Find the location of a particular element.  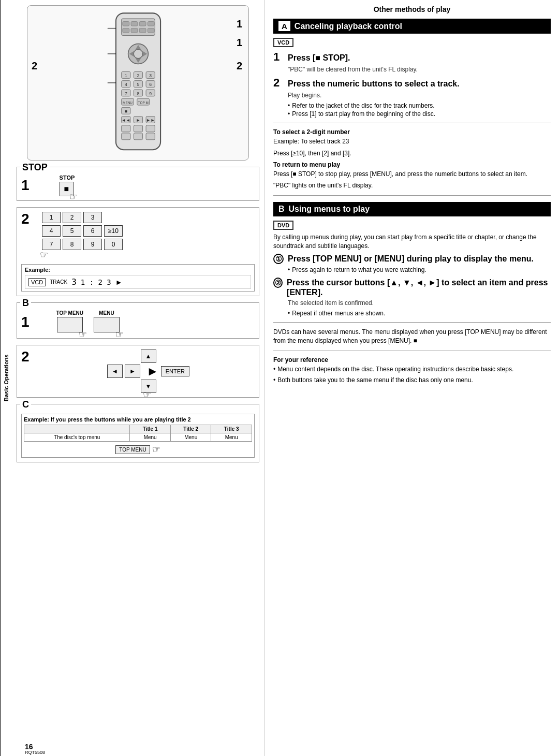

section-a-badge-letter: A is located at coordinates (285, 26).